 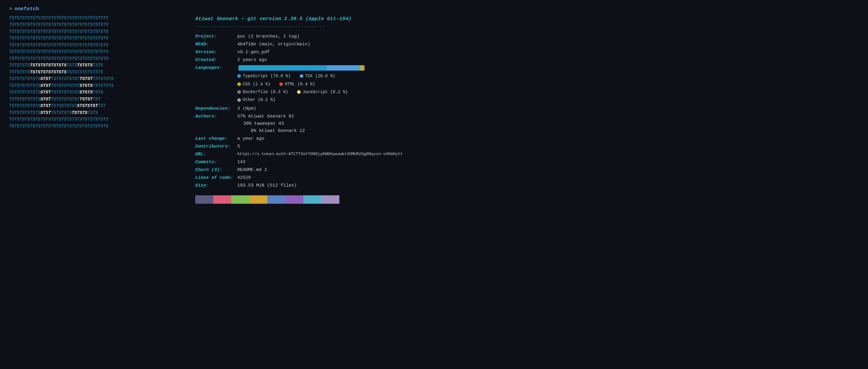 I want to click on lang-segment-typescript, so click(x=283, y=68).